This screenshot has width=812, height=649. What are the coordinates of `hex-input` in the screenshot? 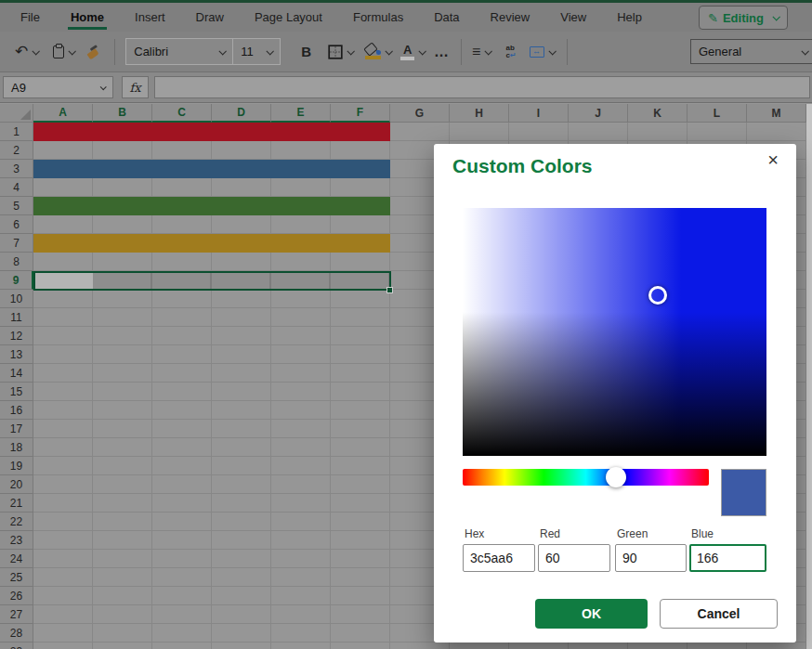 It's located at (499, 558).